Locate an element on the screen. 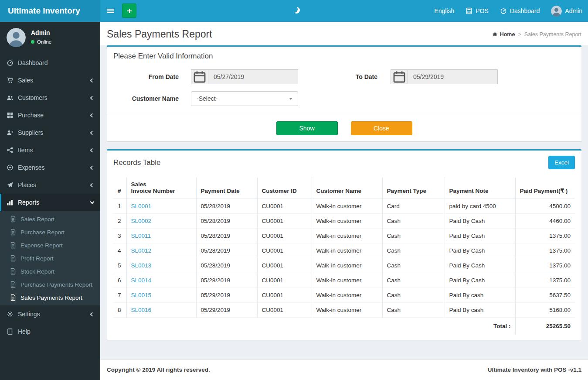  sidebar-item-label: Places is located at coordinates (27, 185).